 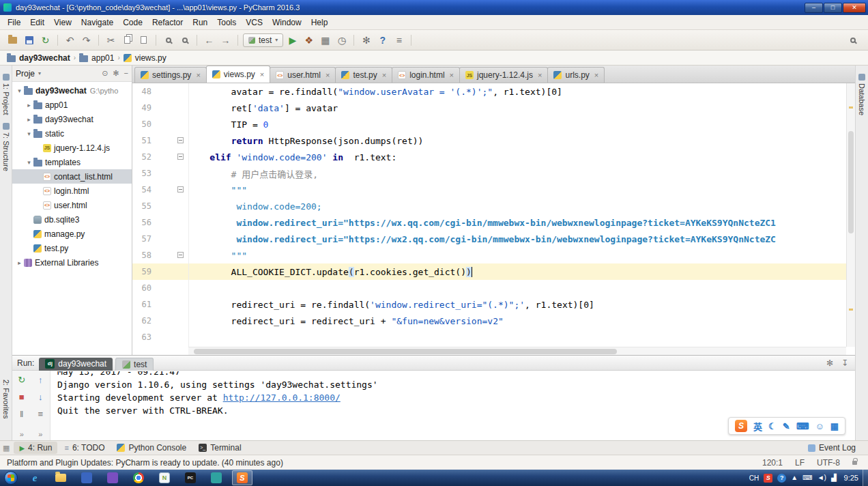 I want to click on code-line-60: 60, so click(x=489, y=288).